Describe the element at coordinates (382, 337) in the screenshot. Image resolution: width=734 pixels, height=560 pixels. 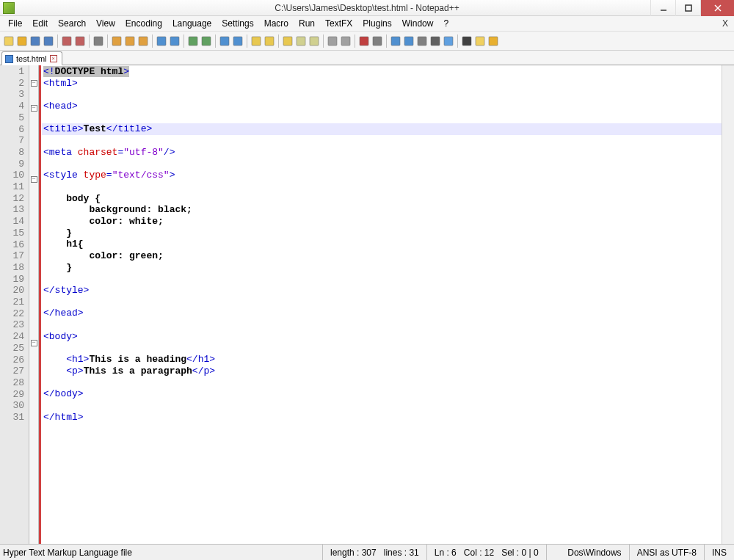
I see `code-line: <body>` at that location.